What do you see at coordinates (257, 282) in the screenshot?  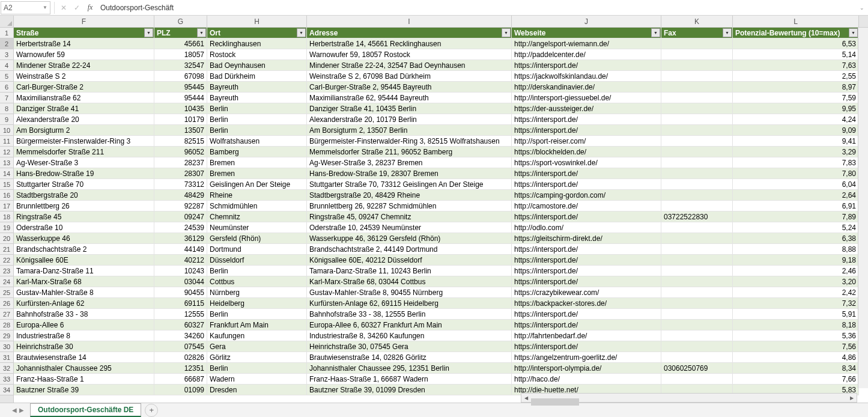 I see `cell: Cottbus` at bounding box center [257, 282].